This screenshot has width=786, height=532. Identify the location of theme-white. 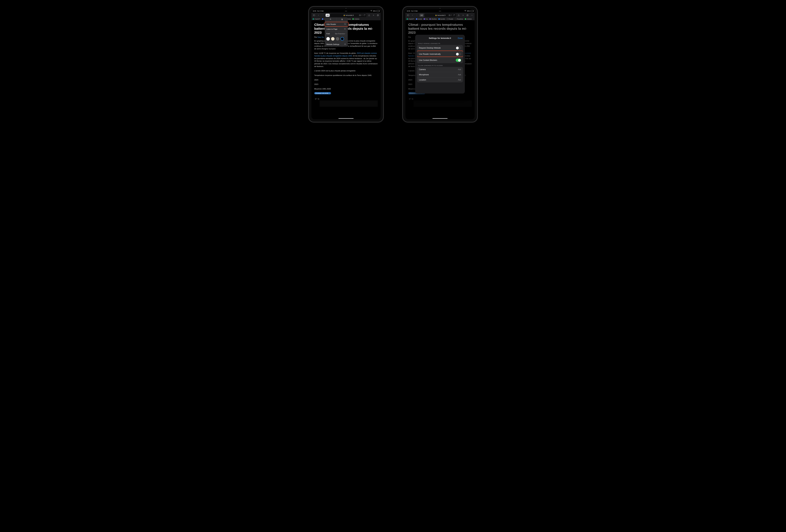
(328, 39).